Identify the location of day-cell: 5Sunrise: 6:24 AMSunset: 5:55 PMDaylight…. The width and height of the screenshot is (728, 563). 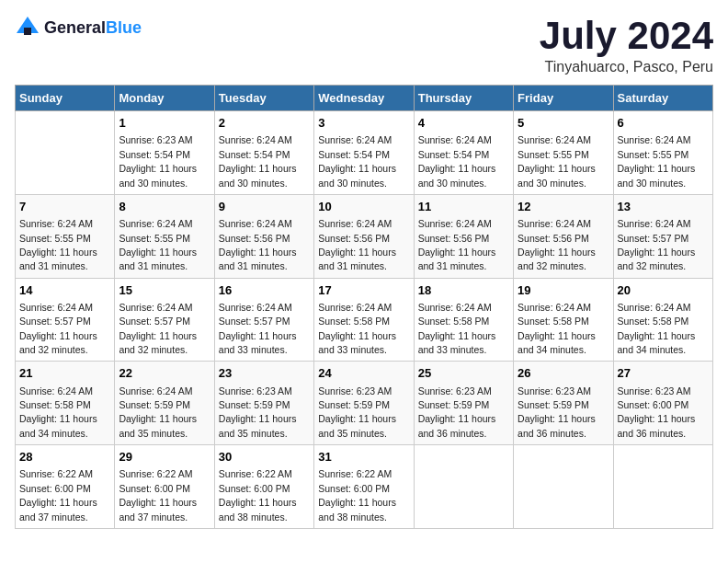
(563, 153).